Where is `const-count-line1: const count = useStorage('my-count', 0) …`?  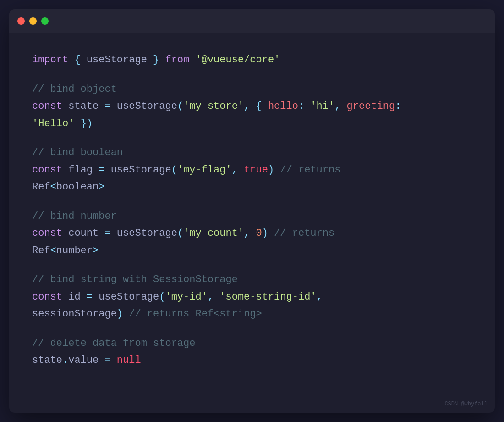 const-count-line1: const count = useStorage('my-count', 0) … is located at coordinates (252, 233).